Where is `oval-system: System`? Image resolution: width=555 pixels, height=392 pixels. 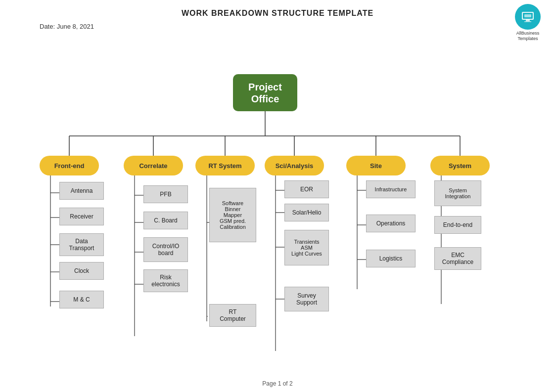
oval-system: System is located at coordinates (460, 166).